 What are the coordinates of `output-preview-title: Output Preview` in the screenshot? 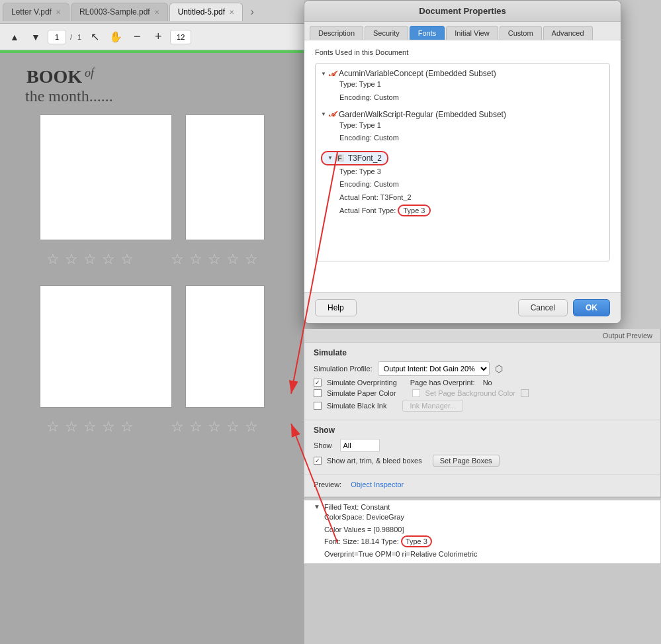 It's located at (482, 336).